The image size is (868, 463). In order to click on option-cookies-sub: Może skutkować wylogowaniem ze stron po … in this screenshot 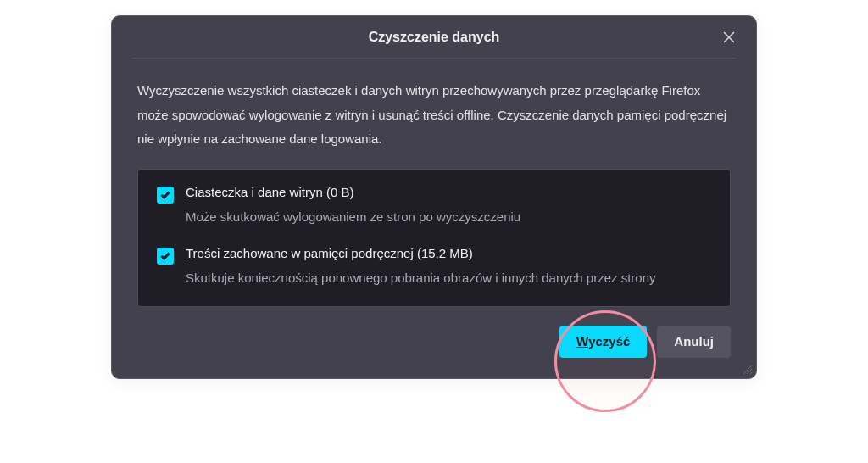, I will do `click(353, 217)`.